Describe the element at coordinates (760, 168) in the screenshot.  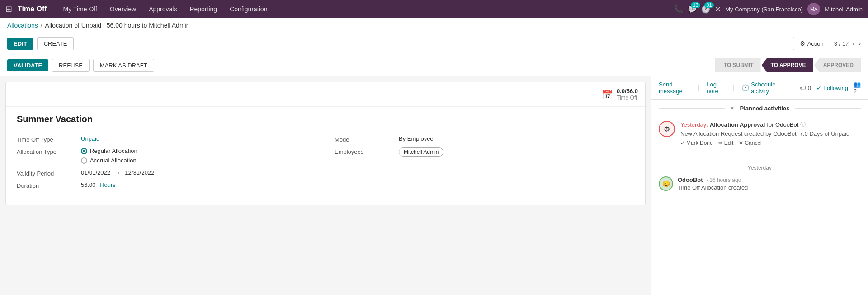
I see `date-separator: Yesterday` at that location.